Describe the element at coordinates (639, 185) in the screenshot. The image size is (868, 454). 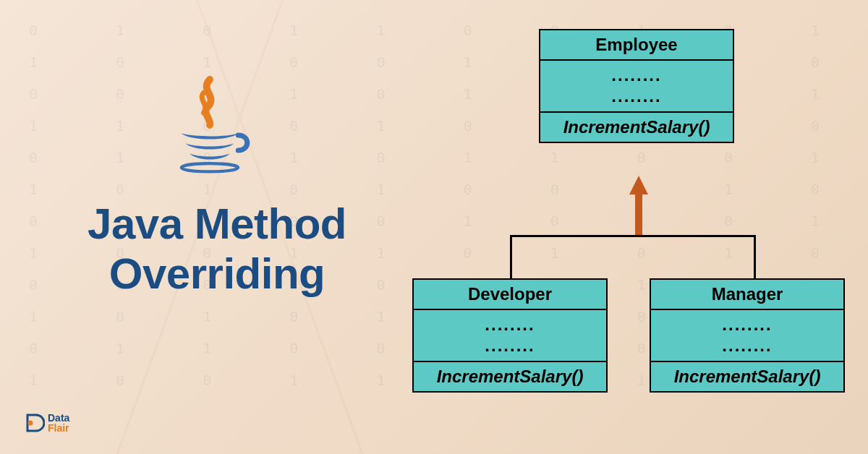
I see `inheritance-arrow-icon` at that location.